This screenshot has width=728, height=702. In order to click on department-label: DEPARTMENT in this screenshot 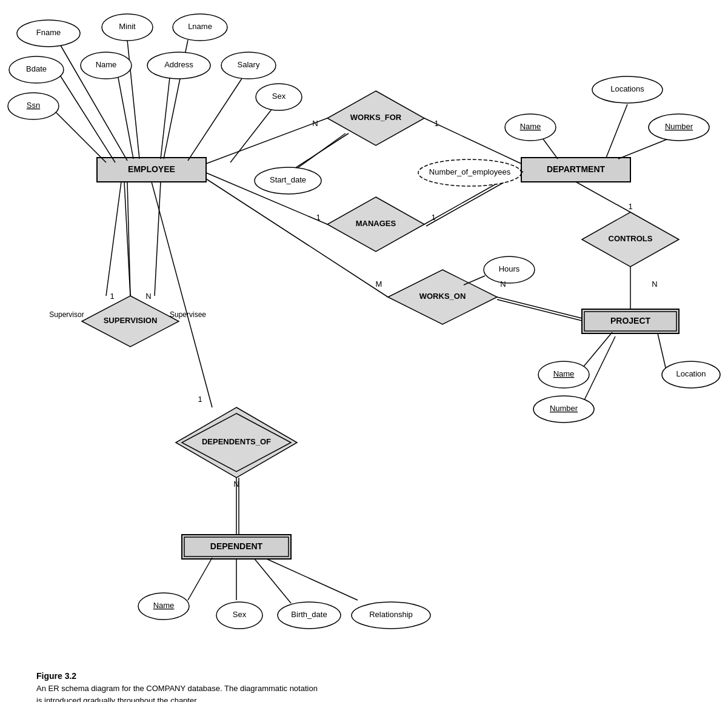, I will do `click(576, 169)`.